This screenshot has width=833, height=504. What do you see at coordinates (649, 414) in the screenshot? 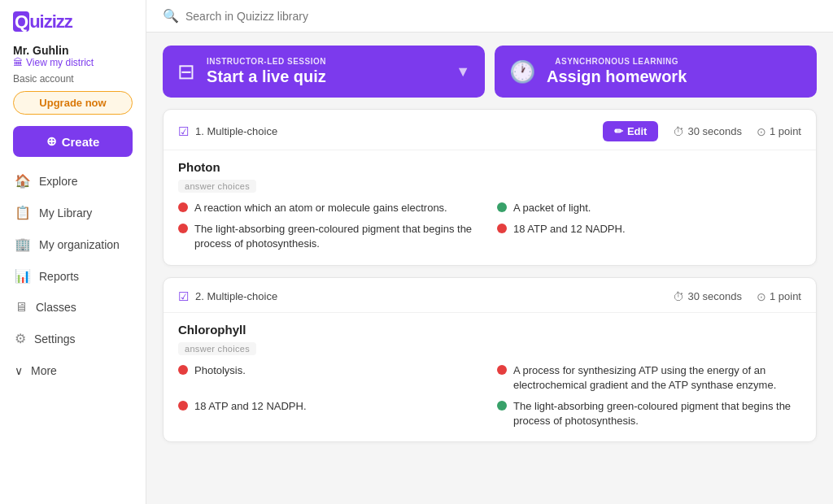
I see `choice-2-4: The light-absorbing green-coloured pigme…` at bounding box center [649, 414].